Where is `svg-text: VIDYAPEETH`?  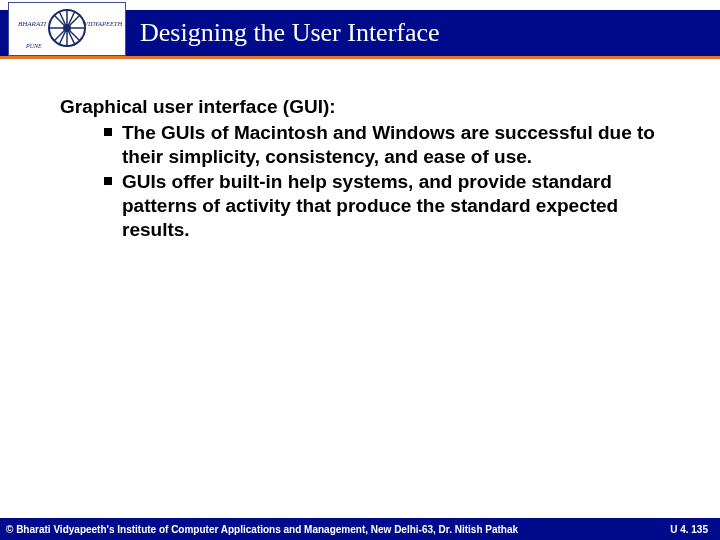
svg-text: VIDYAPEETH is located at coordinates (103, 24).